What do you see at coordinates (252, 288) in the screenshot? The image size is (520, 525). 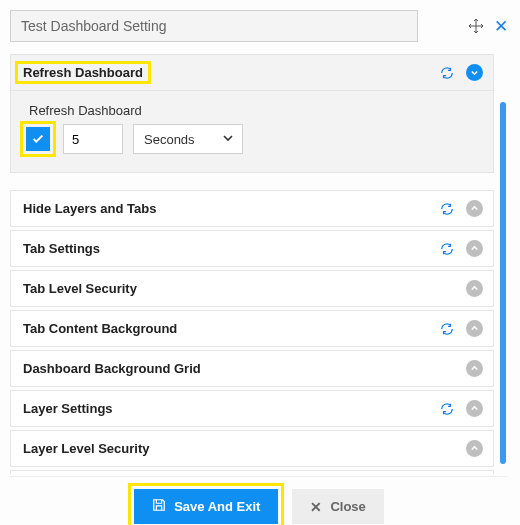 I see `panel-tab-security: Tab Level Security` at bounding box center [252, 288].